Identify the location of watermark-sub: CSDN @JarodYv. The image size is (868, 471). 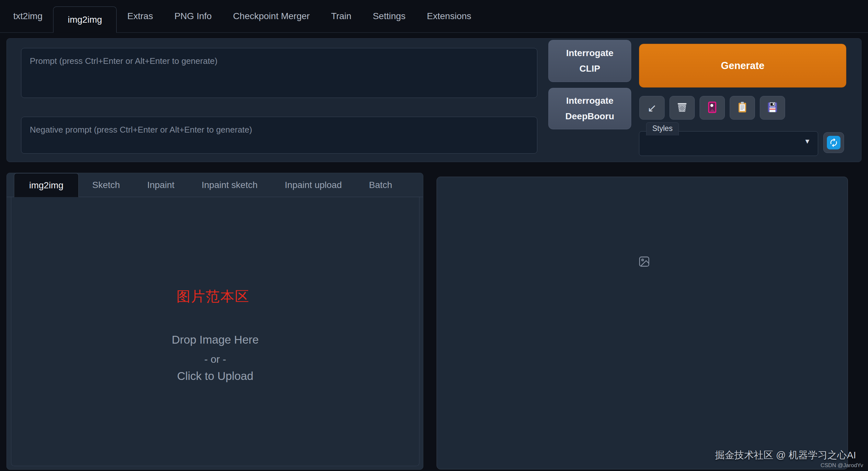
(842, 465).